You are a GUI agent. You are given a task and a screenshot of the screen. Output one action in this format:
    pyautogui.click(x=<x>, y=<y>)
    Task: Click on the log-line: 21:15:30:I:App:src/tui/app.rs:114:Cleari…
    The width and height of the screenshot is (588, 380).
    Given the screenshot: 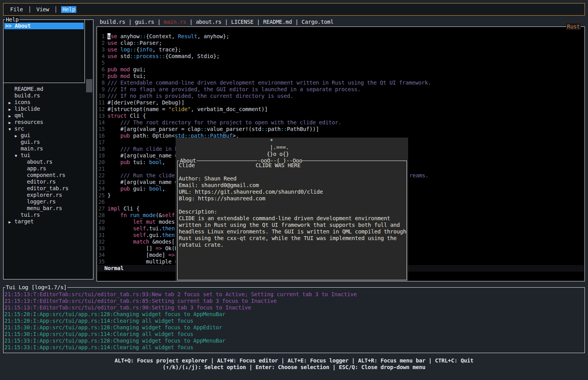 What is the action you would take?
    pyautogui.click(x=294, y=334)
    